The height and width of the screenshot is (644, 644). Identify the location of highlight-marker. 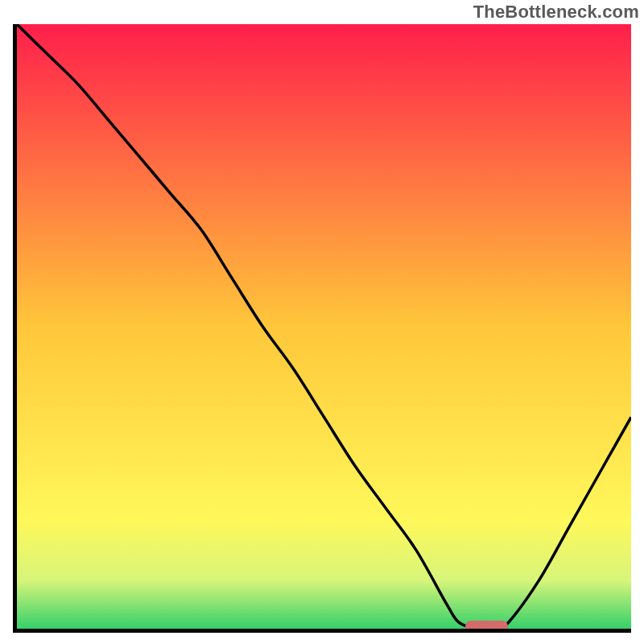
(486, 625).